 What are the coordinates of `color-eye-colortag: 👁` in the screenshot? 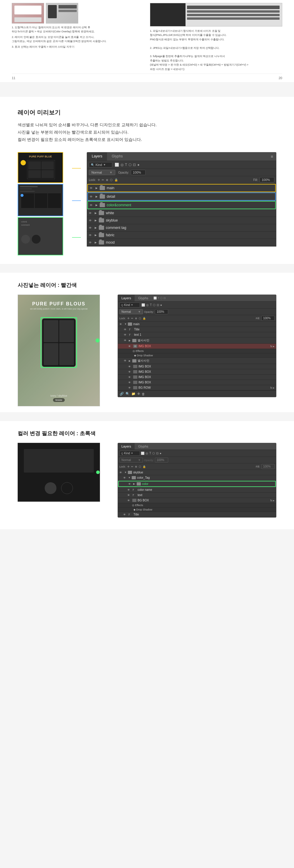 It's located at (125, 478).